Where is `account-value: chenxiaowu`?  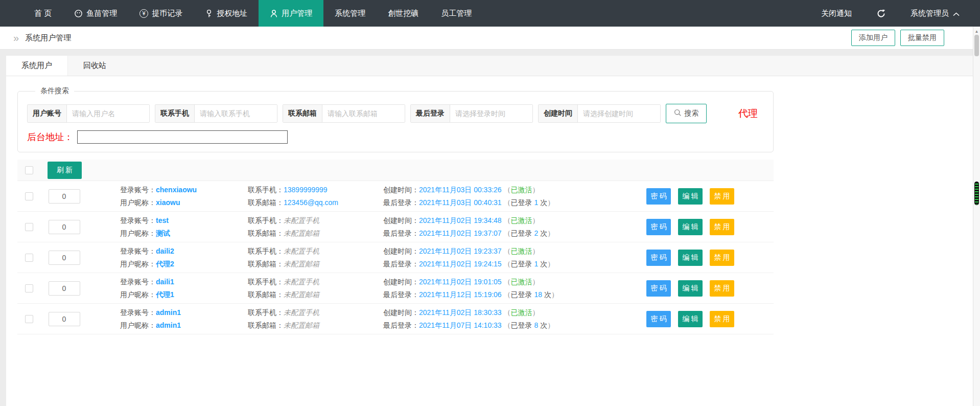 account-value: chenxiaowu is located at coordinates (176, 190).